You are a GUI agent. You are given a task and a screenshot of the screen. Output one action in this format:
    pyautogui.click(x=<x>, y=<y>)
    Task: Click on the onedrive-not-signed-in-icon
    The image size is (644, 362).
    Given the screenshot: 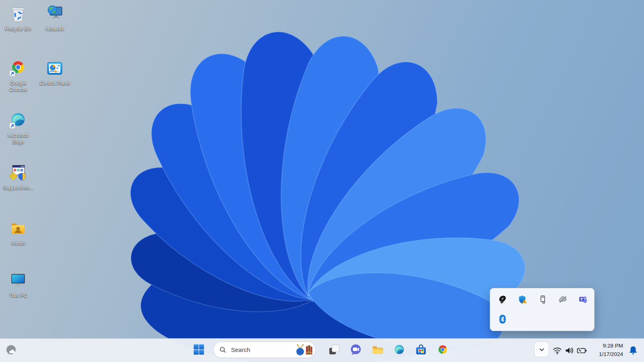 What is the action you would take?
    pyautogui.click(x=563, y=299)
    